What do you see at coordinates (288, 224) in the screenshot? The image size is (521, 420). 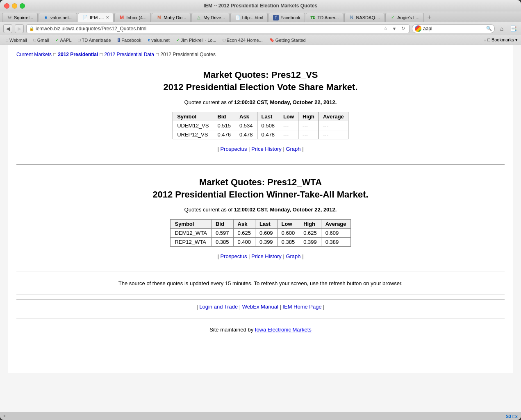 I see `market2-col-low: Low` at bounding box center [288, 224].